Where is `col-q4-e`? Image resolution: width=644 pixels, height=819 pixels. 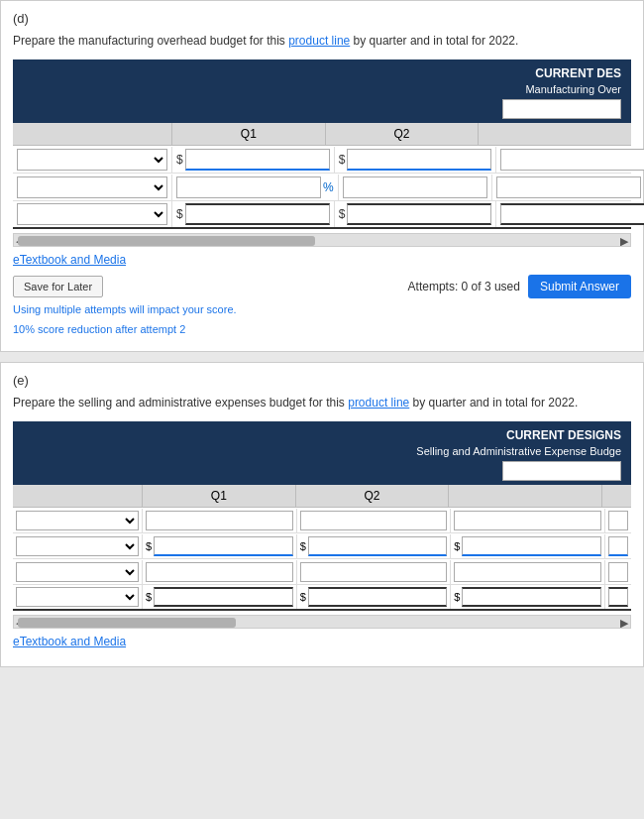
col-q4-e is located at coordinates (616, 496).